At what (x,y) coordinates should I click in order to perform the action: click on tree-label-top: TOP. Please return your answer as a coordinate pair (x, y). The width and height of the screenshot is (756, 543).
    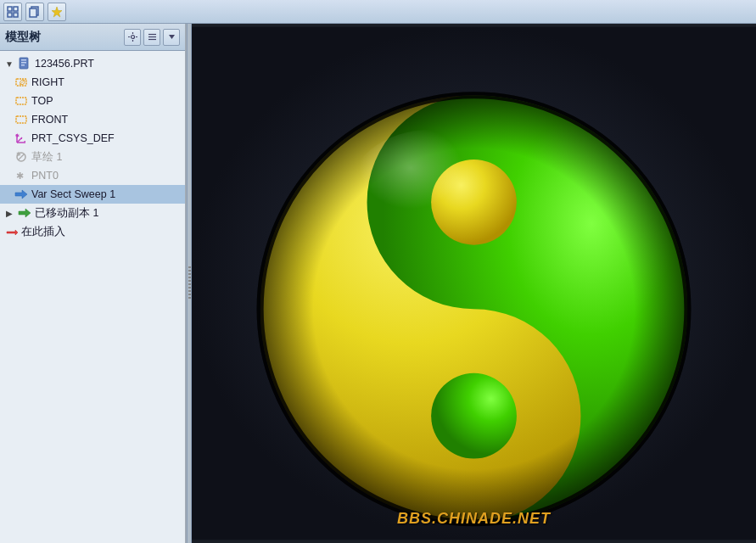
    Looking at the image, I should click on (42, 101).